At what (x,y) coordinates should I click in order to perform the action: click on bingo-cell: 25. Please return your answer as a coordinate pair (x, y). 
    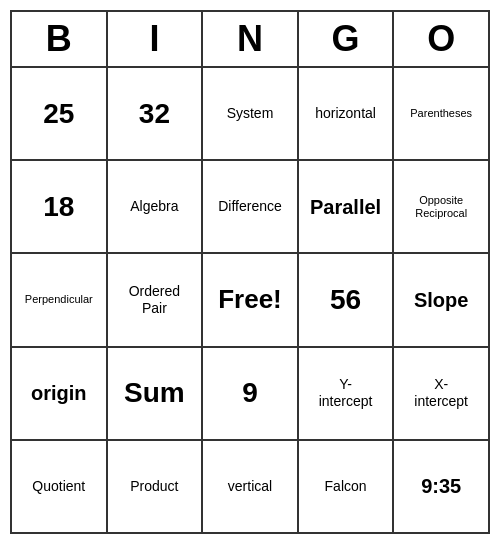
    Looking at the image, I should click on (60, 114).